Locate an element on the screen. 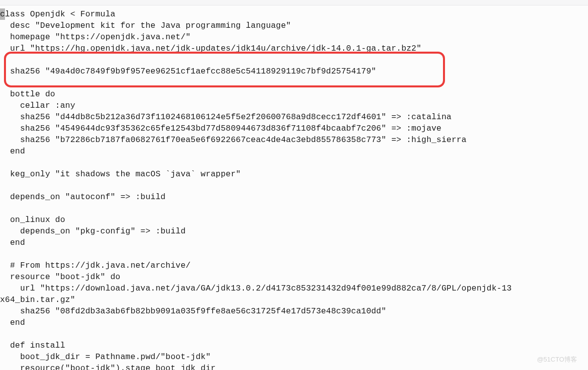 The width and height of the screenshot is (588, 370). window-topbar is located at coordinates (294, 3).